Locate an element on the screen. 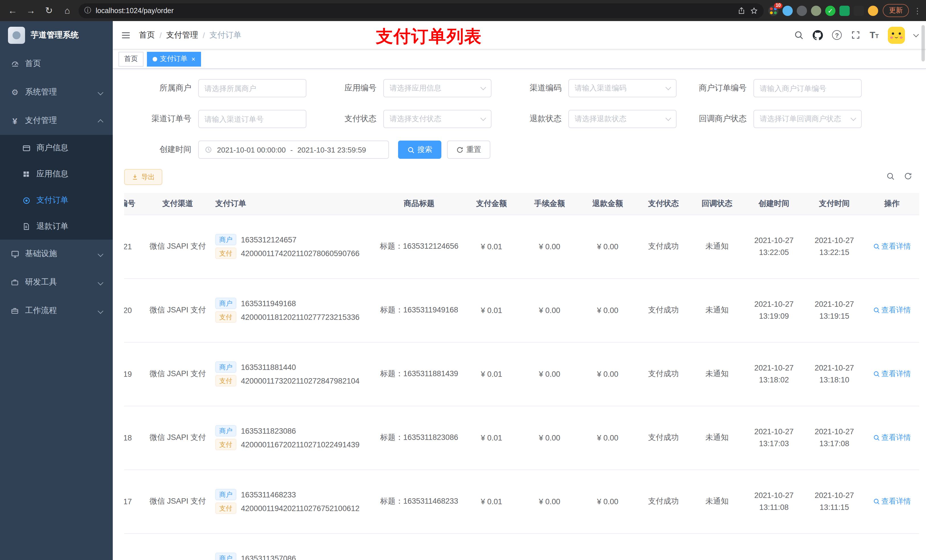 This screenshot has height=560, width=926. app-select: 请选择应用信息 is located at coordinates (437, 88).